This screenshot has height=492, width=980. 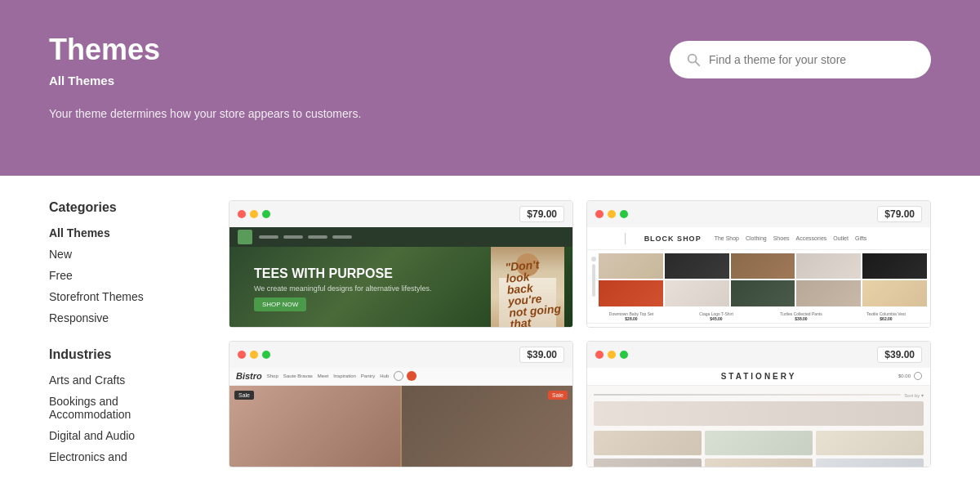 I want to click on blockshop-link-3: Shoes, so click(x=782, y=239).